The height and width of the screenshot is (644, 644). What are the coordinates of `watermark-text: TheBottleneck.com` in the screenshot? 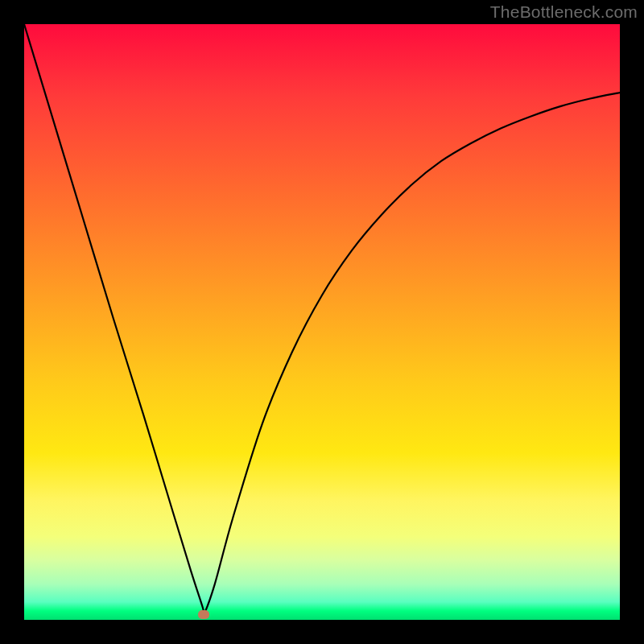 It's located at (564, 12).